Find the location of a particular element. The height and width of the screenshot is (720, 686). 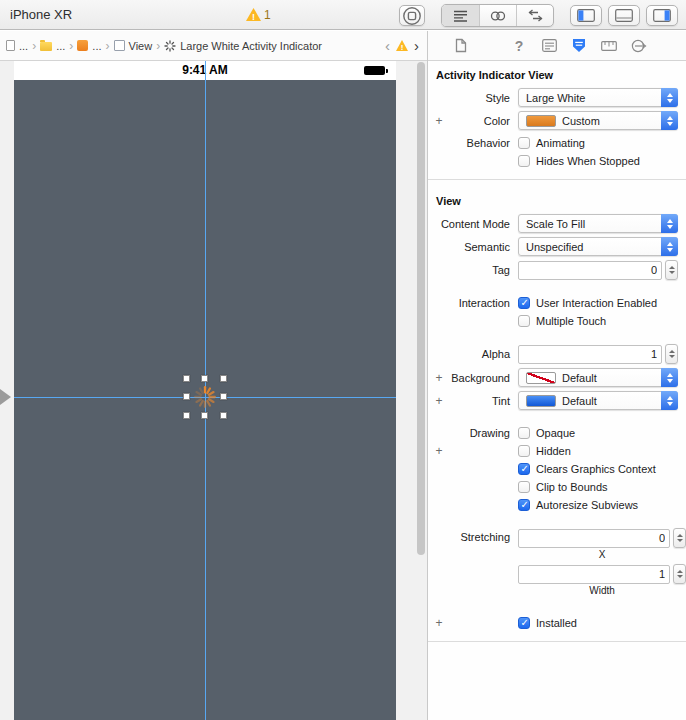

breadcrumb-view: View is located at coordinates (134, 46).